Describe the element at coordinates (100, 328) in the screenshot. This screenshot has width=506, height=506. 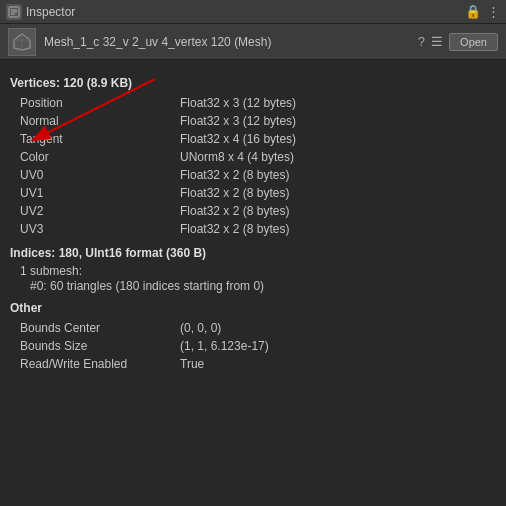
I see `prop-bounds-center-label: Bounds Center` at that location.